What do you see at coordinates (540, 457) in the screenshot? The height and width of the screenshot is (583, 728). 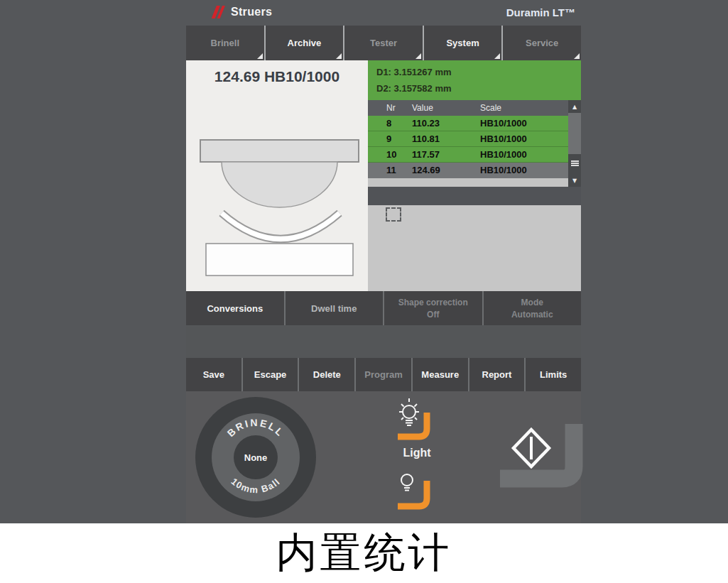 I see `start-button` at bounding box center [540, 457].